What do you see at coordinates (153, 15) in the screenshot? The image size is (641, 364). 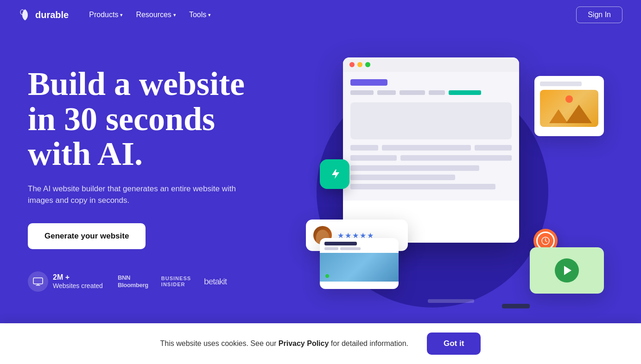 I see `resources-label: Resources` at bounding box center [153, 15].